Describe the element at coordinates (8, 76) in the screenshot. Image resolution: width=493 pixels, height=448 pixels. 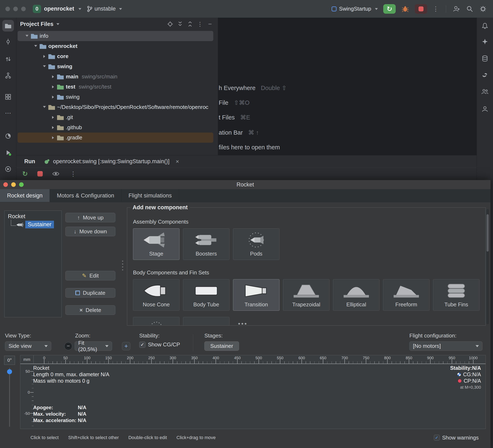
I see `structure-tool-button` at that location.